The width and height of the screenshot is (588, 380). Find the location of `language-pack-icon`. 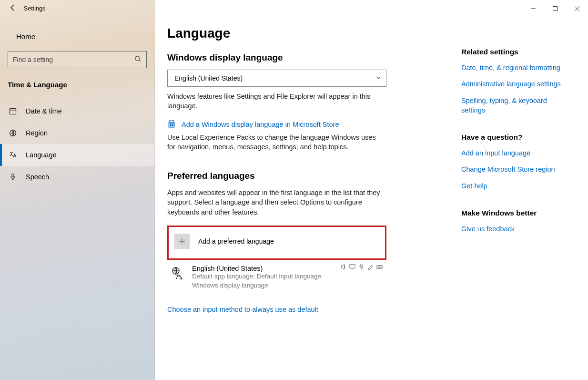

language-pack-icon is located at coordinates (178, 277).